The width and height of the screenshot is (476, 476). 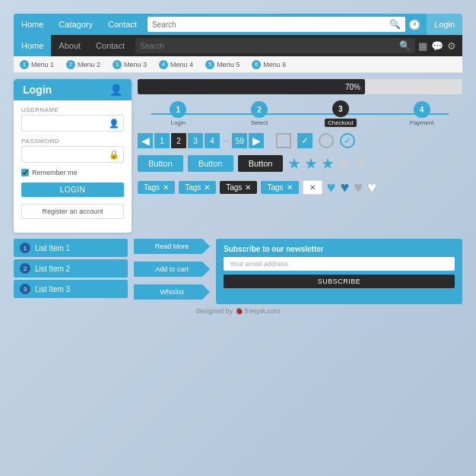 What do you see at coordinates (311, 163) in the screenshot?
I see `star-2: ★` at bounding box center [311, 163].